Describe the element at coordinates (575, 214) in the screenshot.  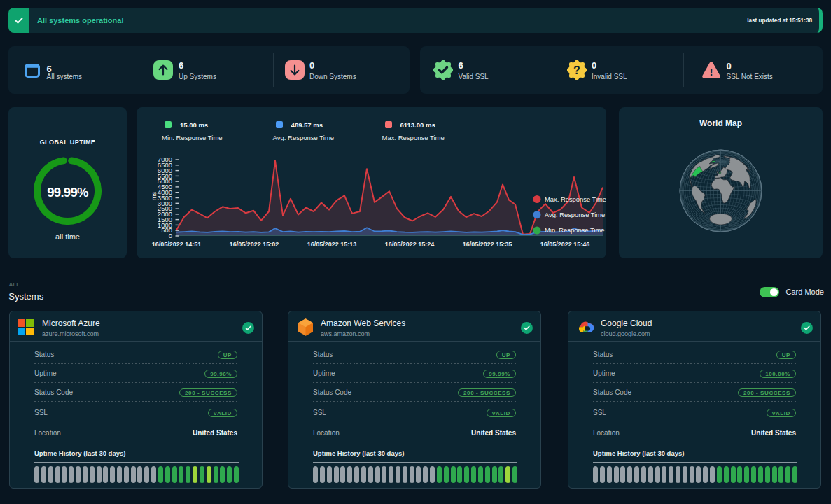
I see `svg-text: Avg. Response Time` at that location.